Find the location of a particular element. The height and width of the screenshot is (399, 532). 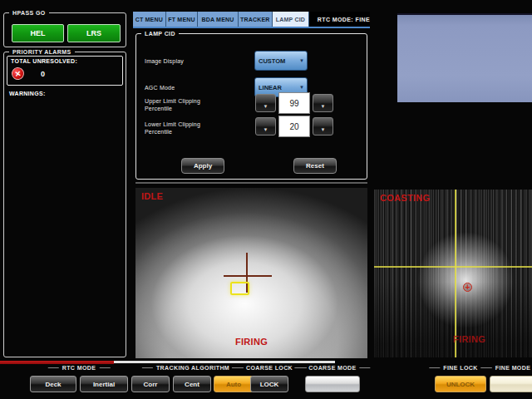

lamp-cid-panel-title: LAMP CID is located at coordinates (160, 33).